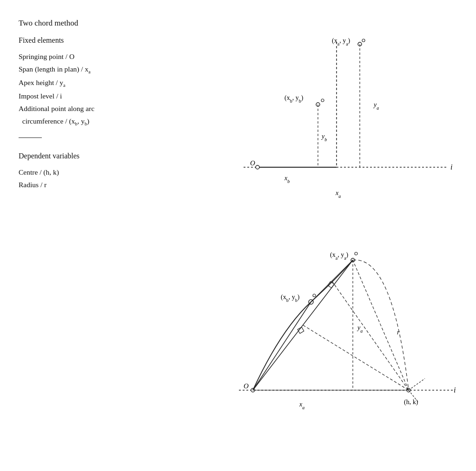  I want to click on divider, so click(30, 137).